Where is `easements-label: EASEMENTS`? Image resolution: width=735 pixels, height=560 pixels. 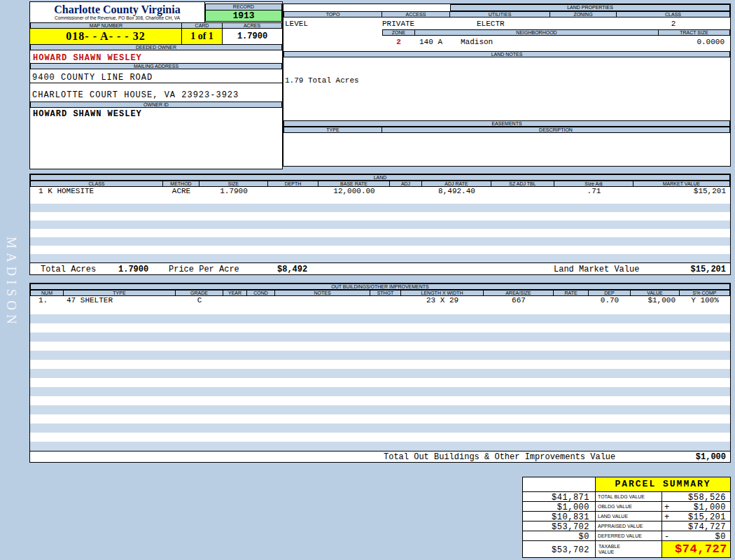 easements-label: EASEMENTS is located at coordinates (507, 123).